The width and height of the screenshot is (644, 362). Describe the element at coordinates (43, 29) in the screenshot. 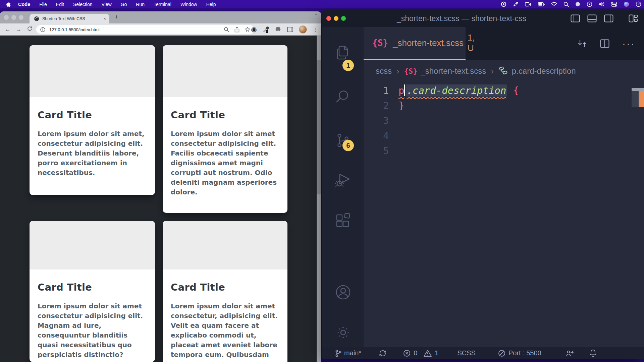

I see `site-info-icon` at that location.